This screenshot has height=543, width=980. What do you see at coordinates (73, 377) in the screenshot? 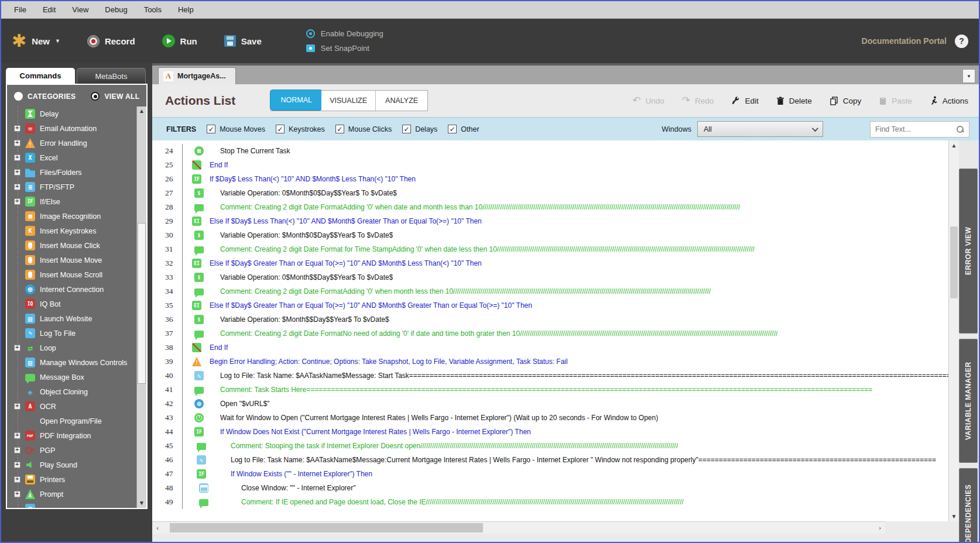
I see `sidebar-item-message-box: Message Box` at bounding box center [73, 377].